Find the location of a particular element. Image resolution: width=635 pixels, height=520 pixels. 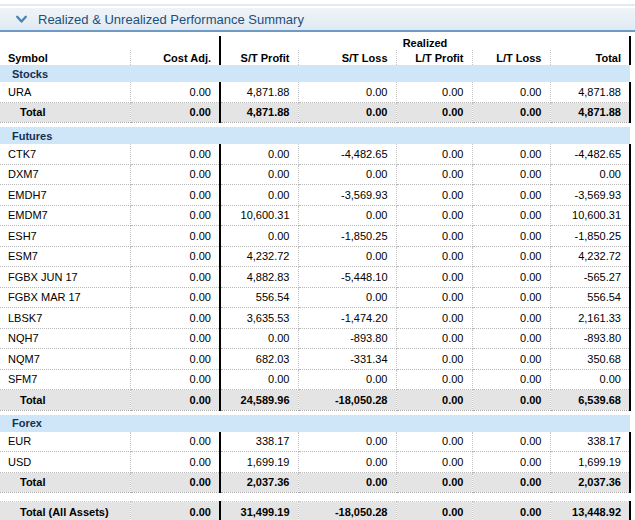

symbol-cell: ESH7 is located at coordinates (65, 236).